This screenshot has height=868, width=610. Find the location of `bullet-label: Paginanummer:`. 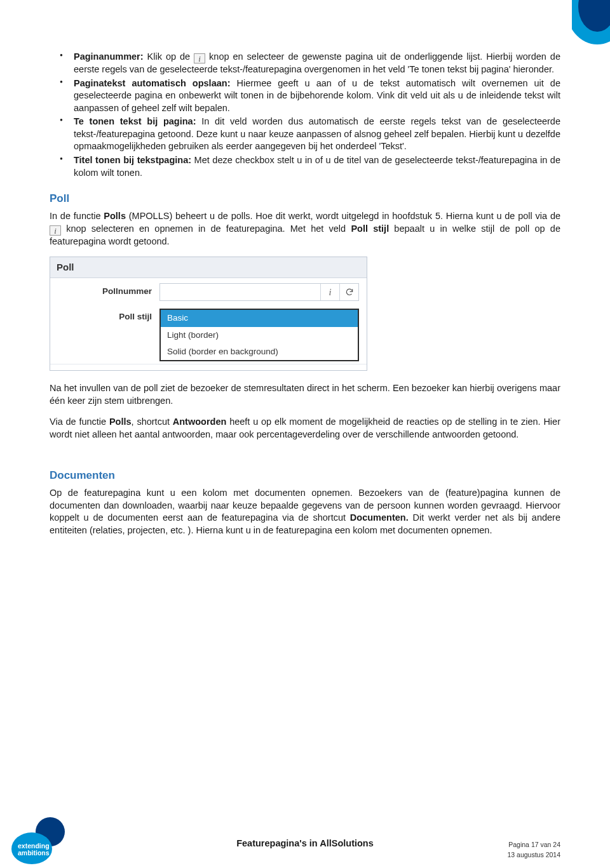

bullet-label: Paginanummer: is located at coordinates (109, 57).